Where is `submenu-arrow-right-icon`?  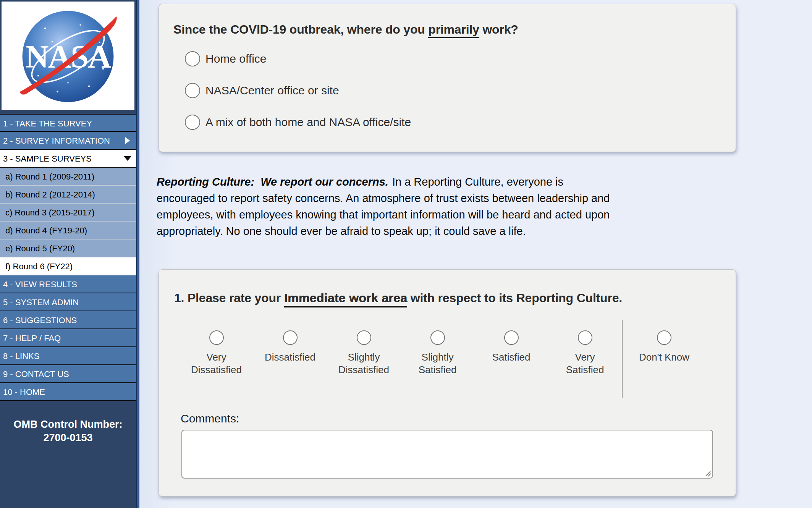
submenu-arrow-right-icon is located at coordinates (128, 141).